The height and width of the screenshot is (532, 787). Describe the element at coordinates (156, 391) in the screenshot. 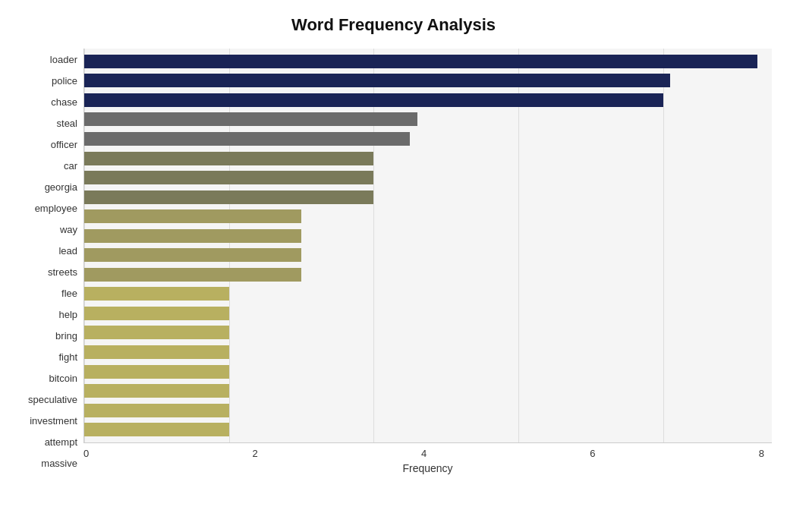

I see `bar-investment` at that location.